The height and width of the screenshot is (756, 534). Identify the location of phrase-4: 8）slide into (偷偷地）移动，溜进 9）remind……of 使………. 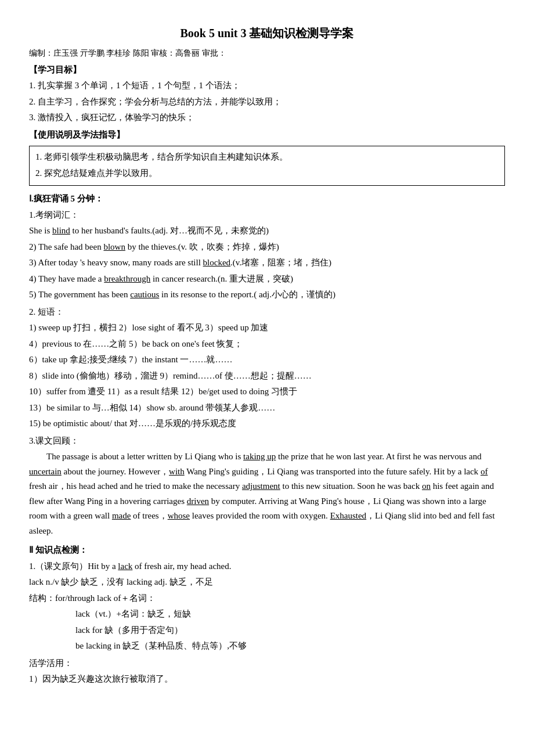
(267, 376).